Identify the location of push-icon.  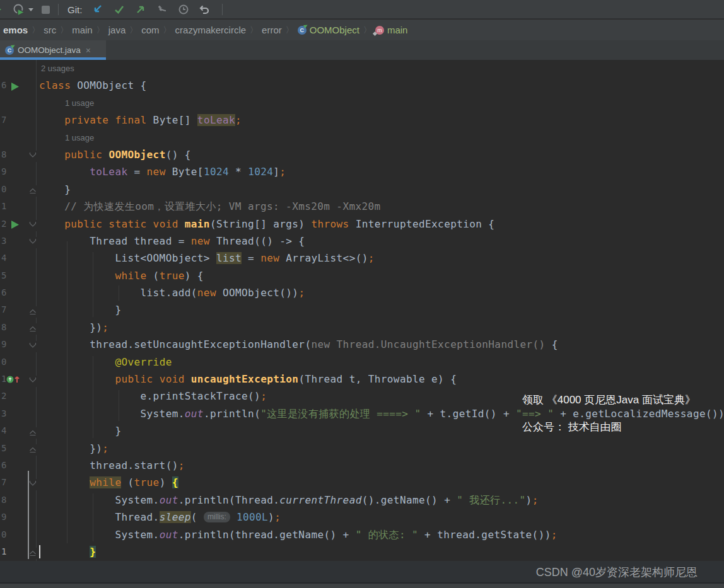
(141, 9).